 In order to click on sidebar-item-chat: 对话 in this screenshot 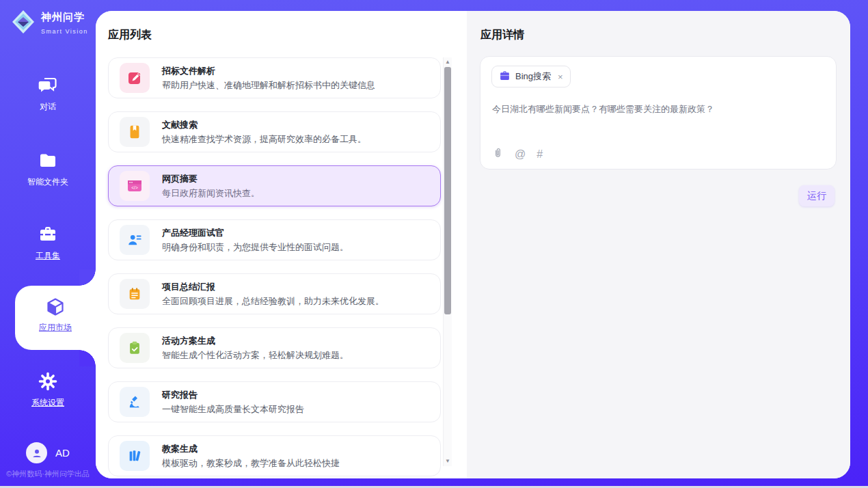, I will do `click(48, 94)`.